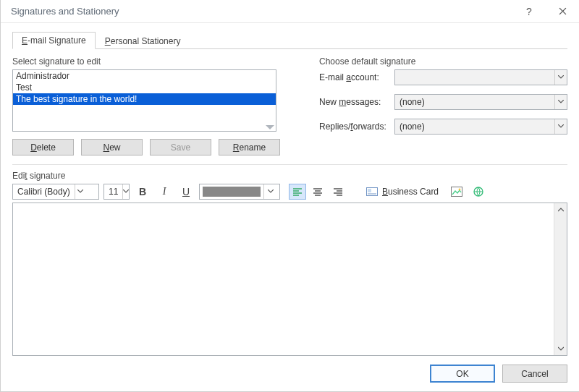 This screenshot has height=392, width=579. Describe the element at coordinates (318, 192) in the screenshot. I see `align-center-icon` at that location.